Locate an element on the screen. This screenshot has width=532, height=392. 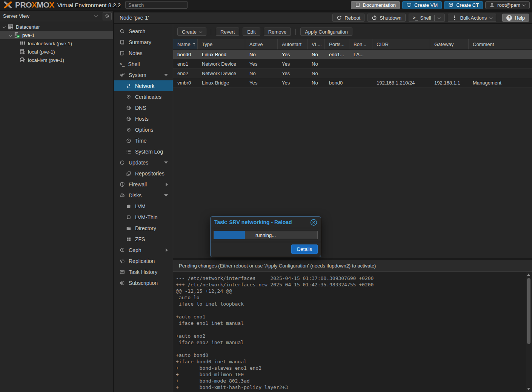
resource-tree-header: Server View is located at coordinates (57, 16).